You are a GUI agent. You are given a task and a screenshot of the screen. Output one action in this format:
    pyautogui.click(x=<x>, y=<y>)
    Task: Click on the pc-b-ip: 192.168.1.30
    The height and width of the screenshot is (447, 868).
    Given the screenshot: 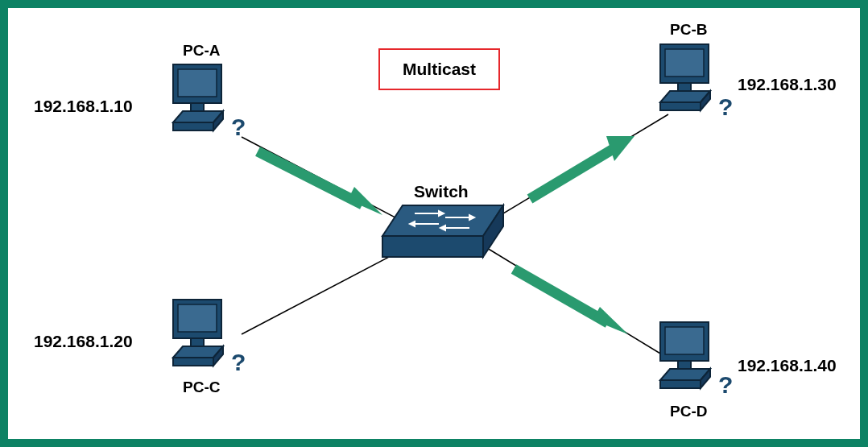 What is the action you would take?
    pyautogui.click(x=787, y=85)
    